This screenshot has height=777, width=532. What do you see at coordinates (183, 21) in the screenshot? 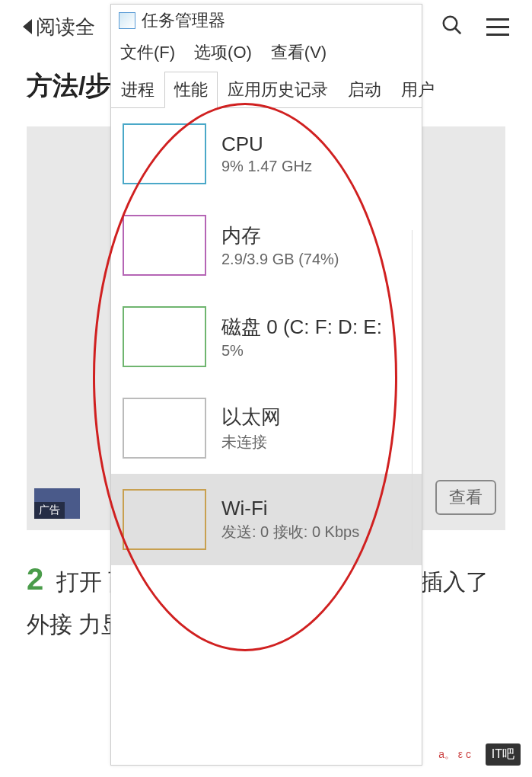
I see `window-title: 任务管理器` at bounding box center [183, 21].